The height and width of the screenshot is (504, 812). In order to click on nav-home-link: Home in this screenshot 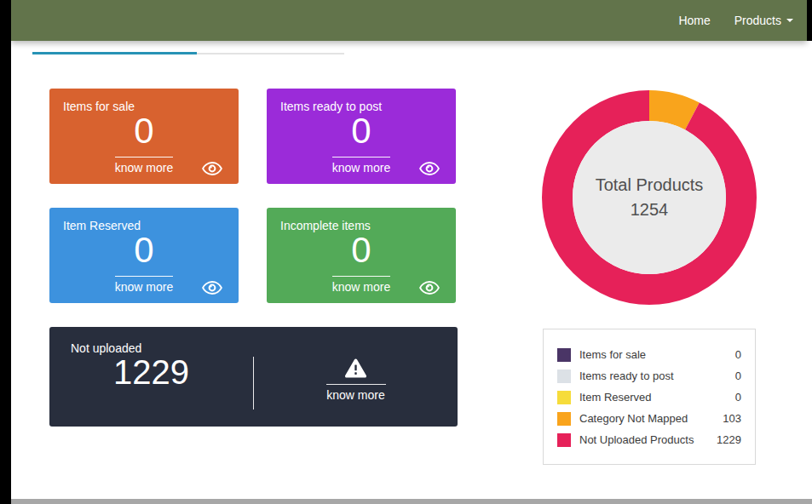, I will do `click(694, 20)`.